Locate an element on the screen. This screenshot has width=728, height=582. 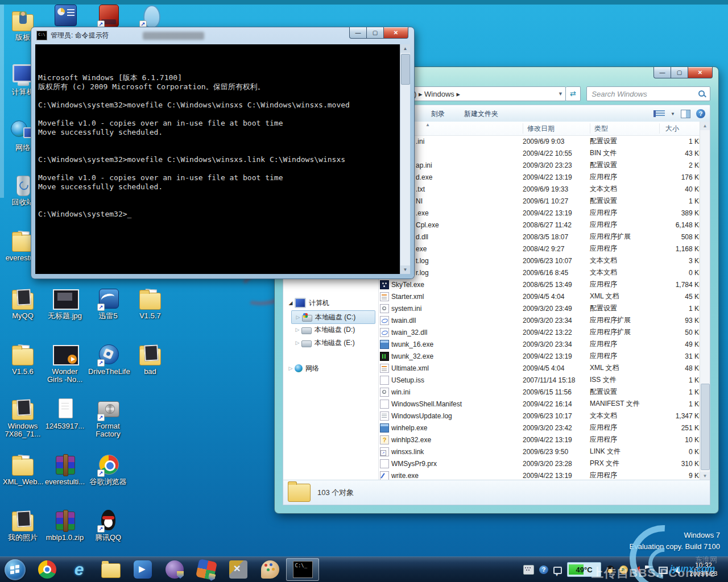
list-scrollbar: ▲ ▼ is located at coordinates (705, 301).